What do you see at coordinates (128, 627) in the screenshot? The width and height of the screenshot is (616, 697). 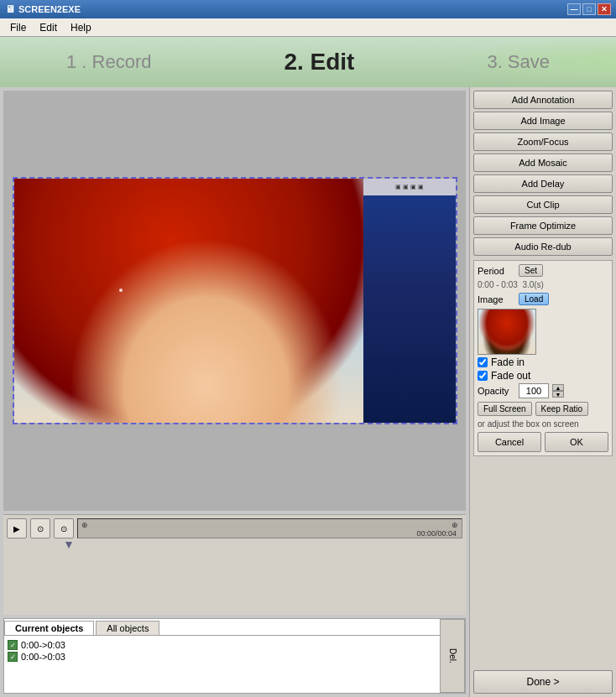 I see `tab-all-objects: All objects` at bounding box center [128, 627].